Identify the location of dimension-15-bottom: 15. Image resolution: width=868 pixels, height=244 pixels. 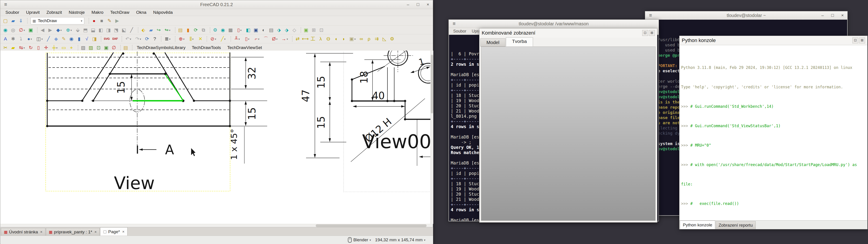
(321, 123).